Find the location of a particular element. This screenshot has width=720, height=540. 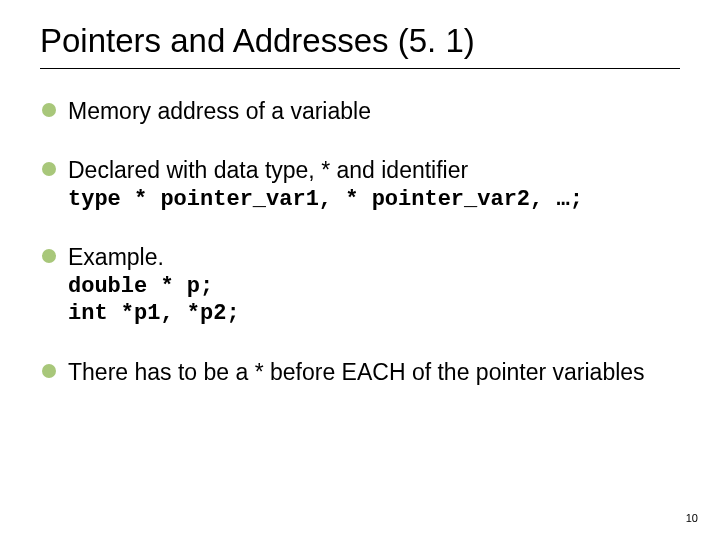

code-line-declaration: type * pointer_var1, * pointer_var2, …; is located at coordinates (374, 200).